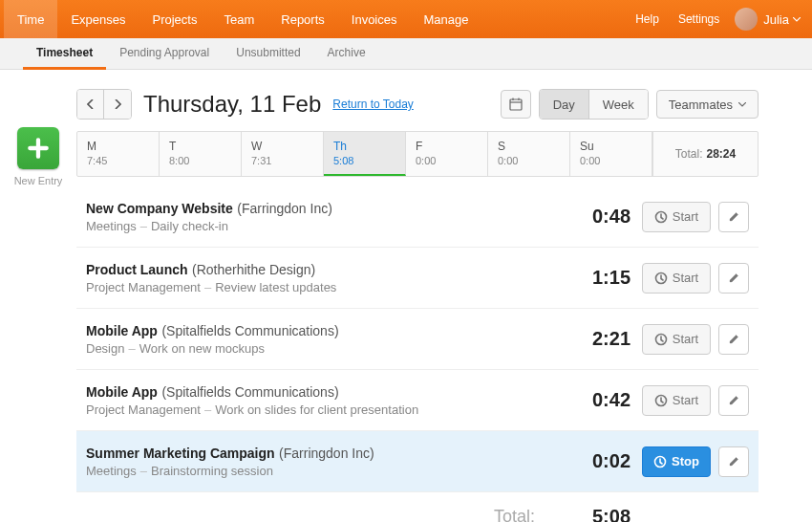 This screenshot has width=812, height=522. What do you see at coordinates (283, 146) in the screenshot?
I see `day-abbr: W` at bounding box center [283, 146].